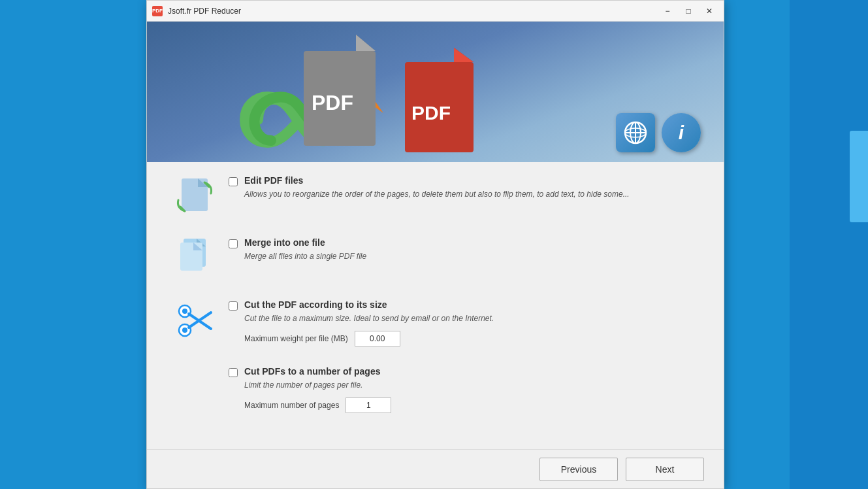 This screenshot has height=489, width=868. What do you see at coordinates (195, 259) in the screenshot?
I see `merge-icon` at bounding box center [195, 259].